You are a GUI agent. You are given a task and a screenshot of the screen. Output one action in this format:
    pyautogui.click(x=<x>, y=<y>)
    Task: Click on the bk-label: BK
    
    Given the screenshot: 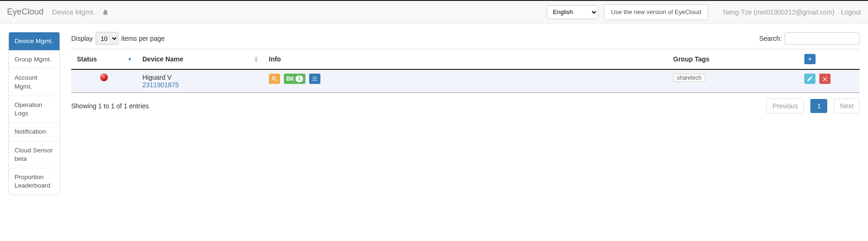 What is the action you would take?
    pyautogui.click(x=290, y=79)
    